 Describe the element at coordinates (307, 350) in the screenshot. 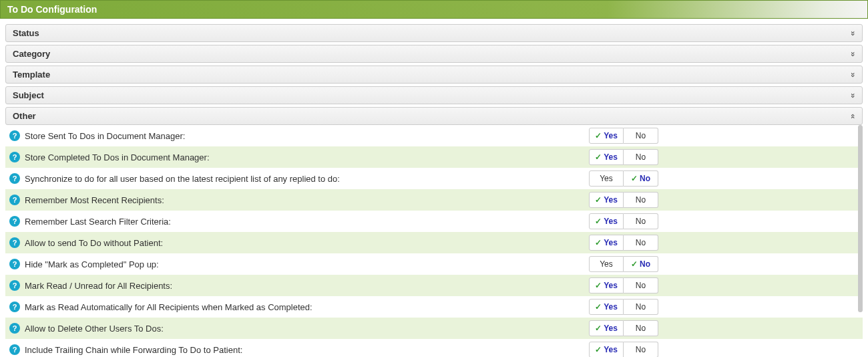

I see `setting-label: Include Trailing Chain while Forwarding …` at that location.